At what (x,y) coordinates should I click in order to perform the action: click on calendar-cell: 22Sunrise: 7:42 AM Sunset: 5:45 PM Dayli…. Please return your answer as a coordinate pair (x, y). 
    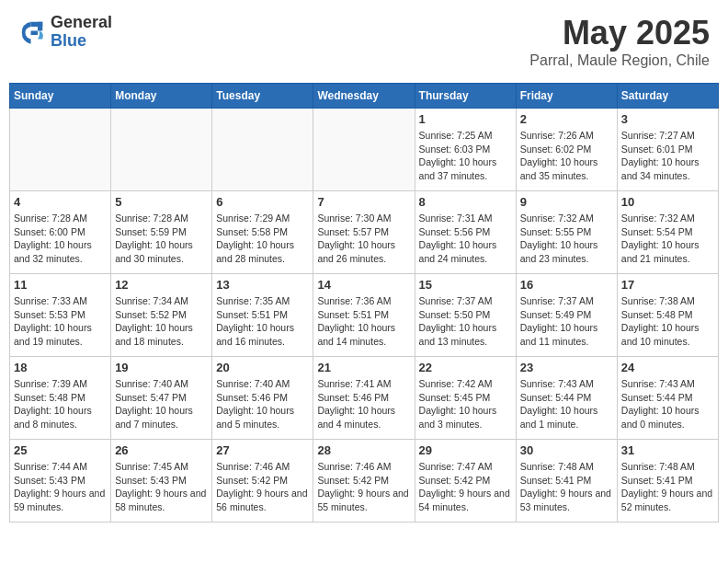
    Looking at the image, I should click on (465, 398).